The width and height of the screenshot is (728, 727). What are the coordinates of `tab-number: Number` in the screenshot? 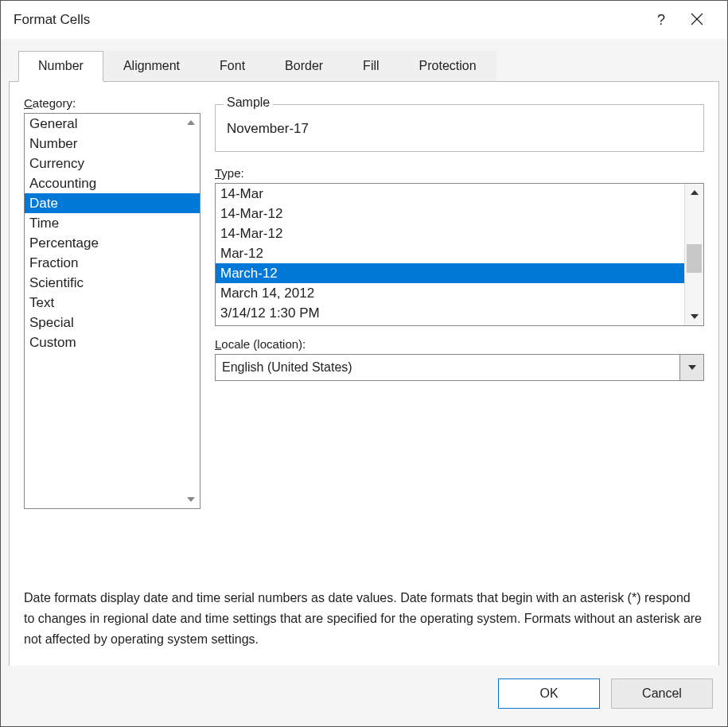 It's located at (60, 67).